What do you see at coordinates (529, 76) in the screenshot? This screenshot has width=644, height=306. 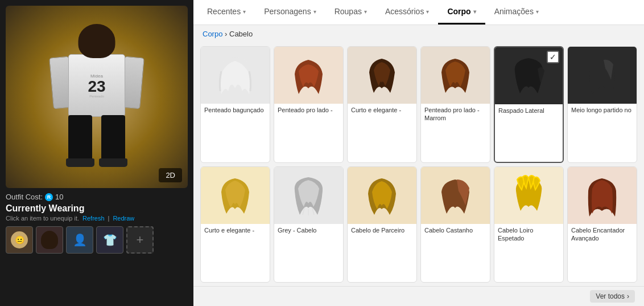 I see `item-thumb-5: ✓` at bounding box center [529, 76].